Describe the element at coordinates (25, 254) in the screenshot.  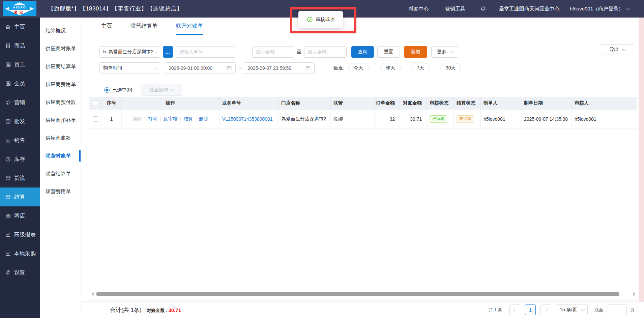
I see `sidebar-item-label: 本地采购` at that location.